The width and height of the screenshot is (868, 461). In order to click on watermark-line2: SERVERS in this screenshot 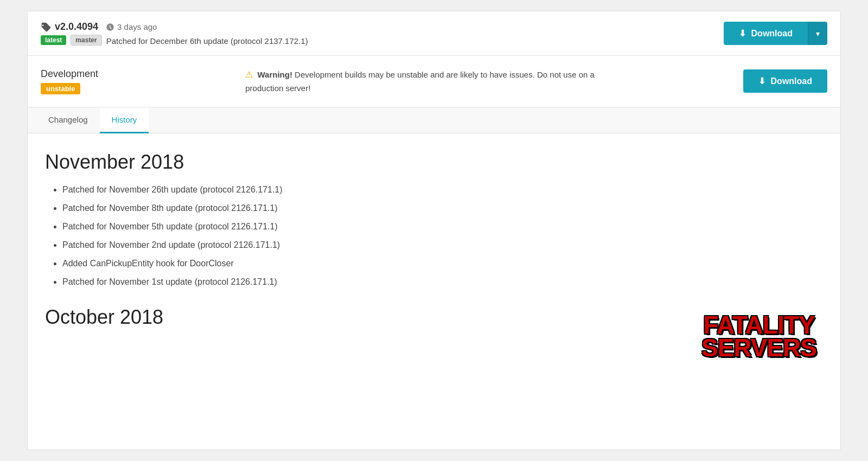, I will do `click(759, 348)`.